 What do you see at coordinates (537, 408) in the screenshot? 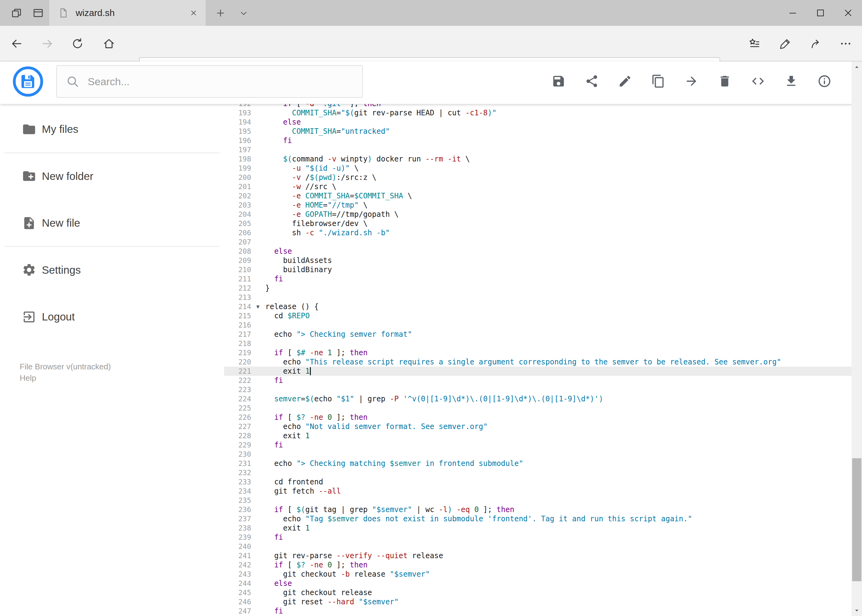
I see `code-line: 225` at bounding box center [537, 408].